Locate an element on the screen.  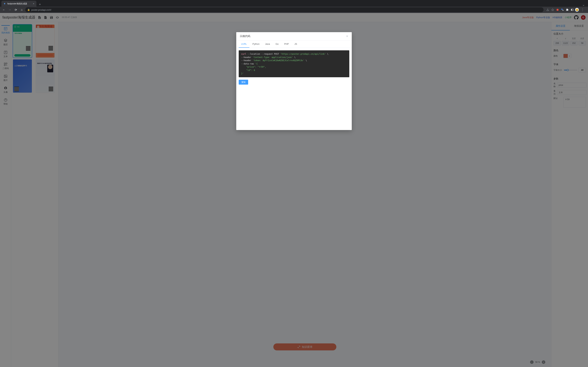
tab-curl: cURL is located at coordinates (244, 44).